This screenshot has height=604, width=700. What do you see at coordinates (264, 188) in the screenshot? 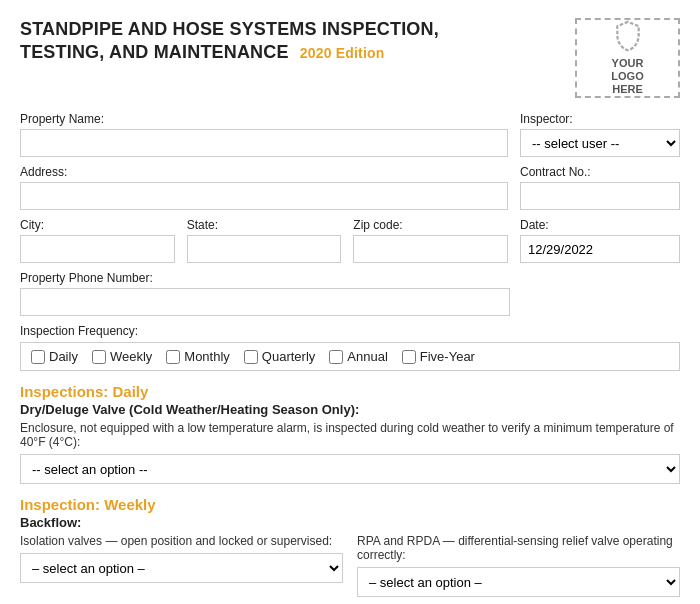
I see `address-group: Address:` at bounding box center [264, 188].